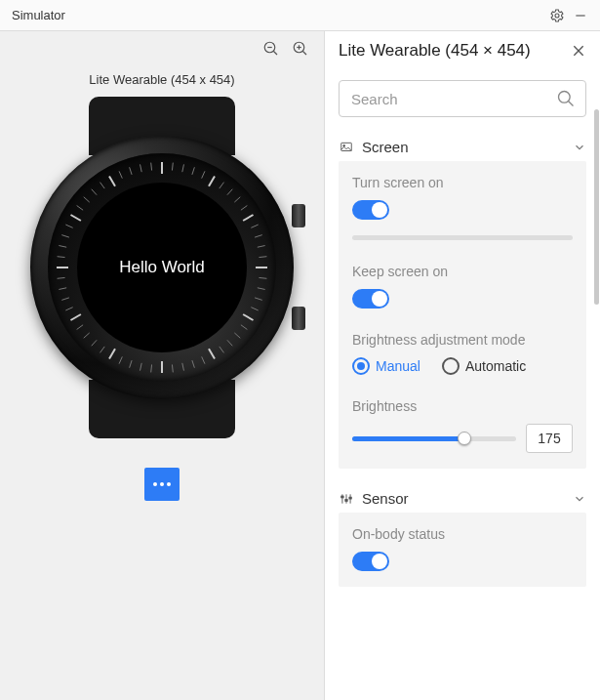 This screenshot has height=700, width=600. I want to click on search-input-wrap, so click(462, 99).